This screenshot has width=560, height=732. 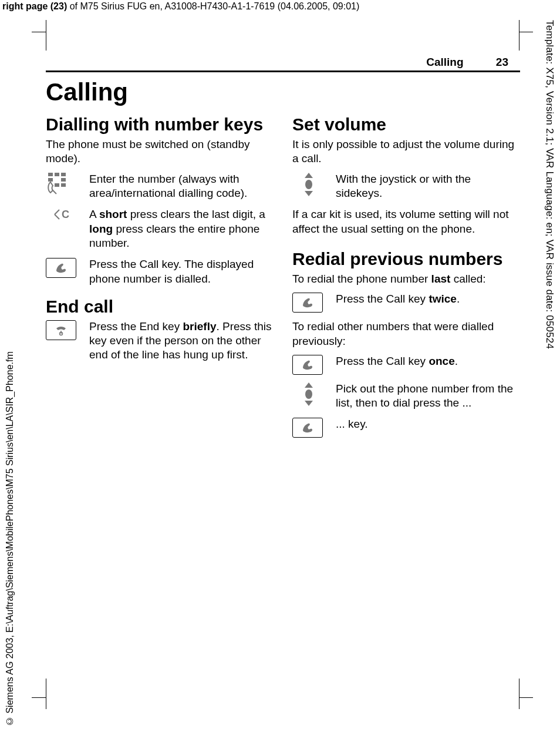 What do you see at coordinates (66, 214) in the screenshot?
I see `svg-text: C` at bounding box center [66, 214].